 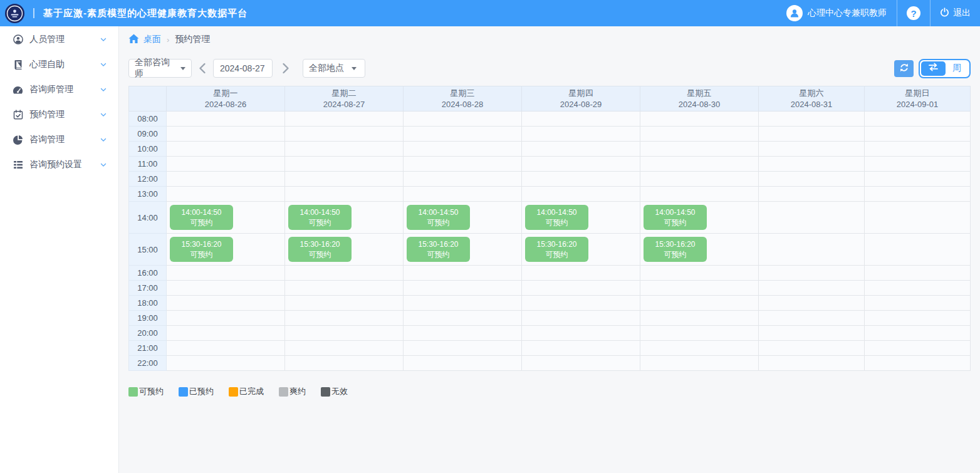 I want to click on legend-label: 无效, so click(x=340, y=392).